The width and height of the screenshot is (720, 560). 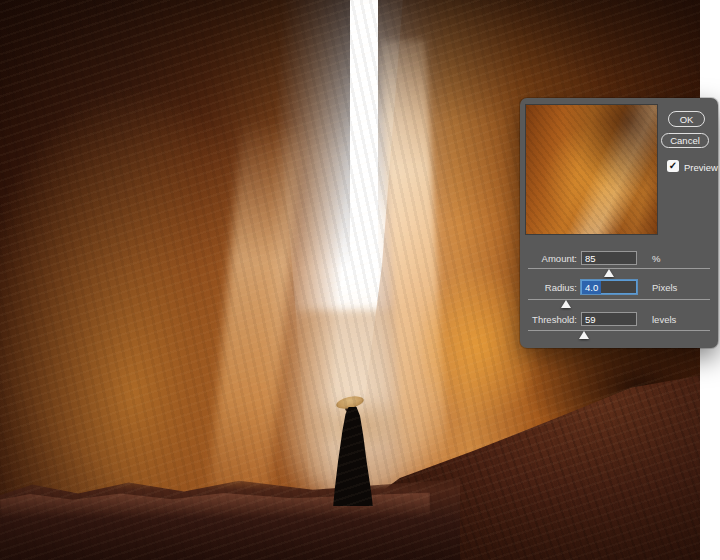 I want to click on unsharp-mask-dialog: OK Cancel ✓ Preview Amount: 85 % Radius:…, so click(x=619, y=223).